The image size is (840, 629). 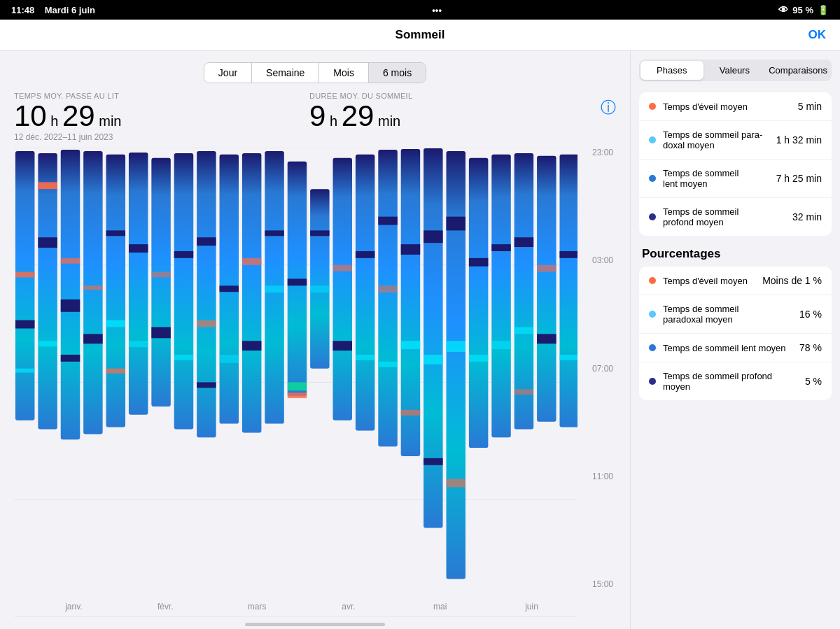 I want to click on tab-mois: Mois, so click(x=344, y=73).